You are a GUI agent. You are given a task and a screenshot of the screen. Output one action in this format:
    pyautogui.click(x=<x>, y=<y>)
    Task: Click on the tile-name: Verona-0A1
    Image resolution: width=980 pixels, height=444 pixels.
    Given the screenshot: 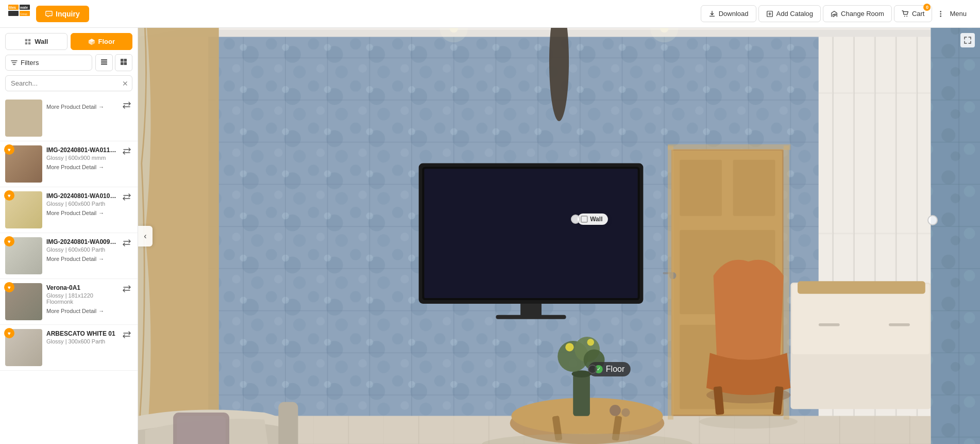 What is the action you would take?
    pyautogui.click(x=81, y=288)
    